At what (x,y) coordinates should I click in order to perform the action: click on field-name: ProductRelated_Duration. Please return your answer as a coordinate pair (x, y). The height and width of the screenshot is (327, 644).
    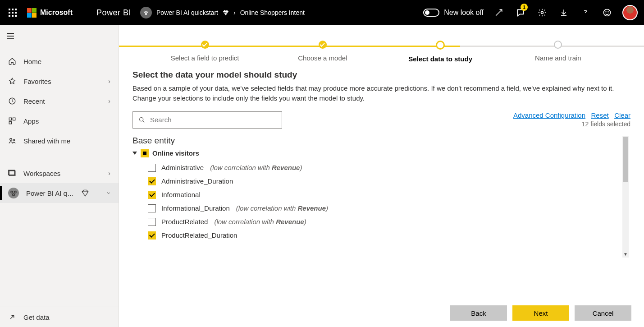
    Looking at the image, I should click on (199, 235).